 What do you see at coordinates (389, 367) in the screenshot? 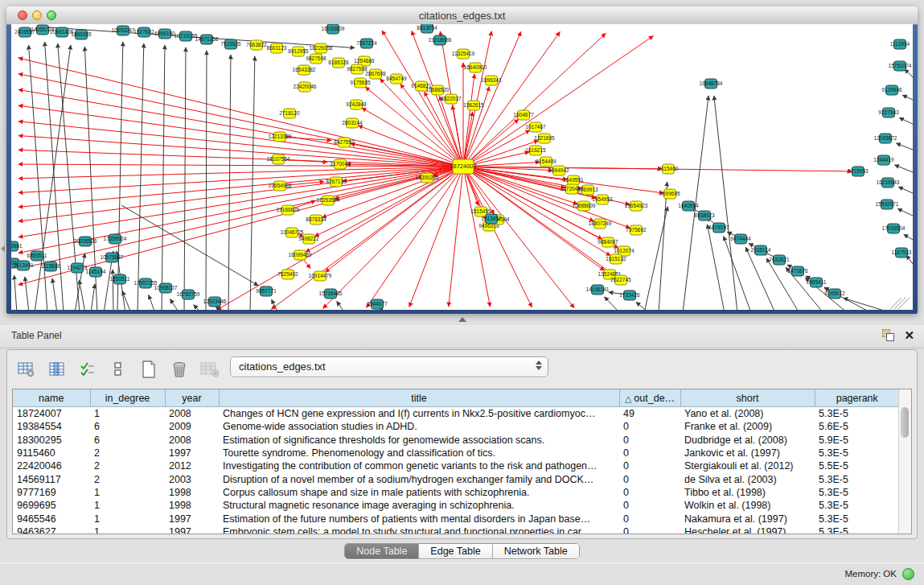
I see `table-source-dropdown: citations_edges.txt` at bounding box center [389, 367].